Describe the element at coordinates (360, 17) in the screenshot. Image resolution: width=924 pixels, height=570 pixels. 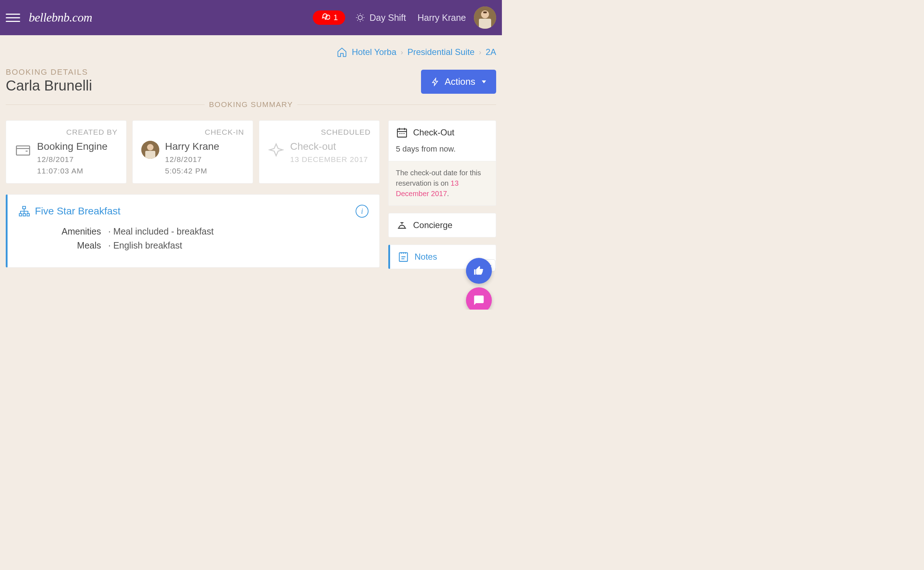
I see `sun-icon` at that location.